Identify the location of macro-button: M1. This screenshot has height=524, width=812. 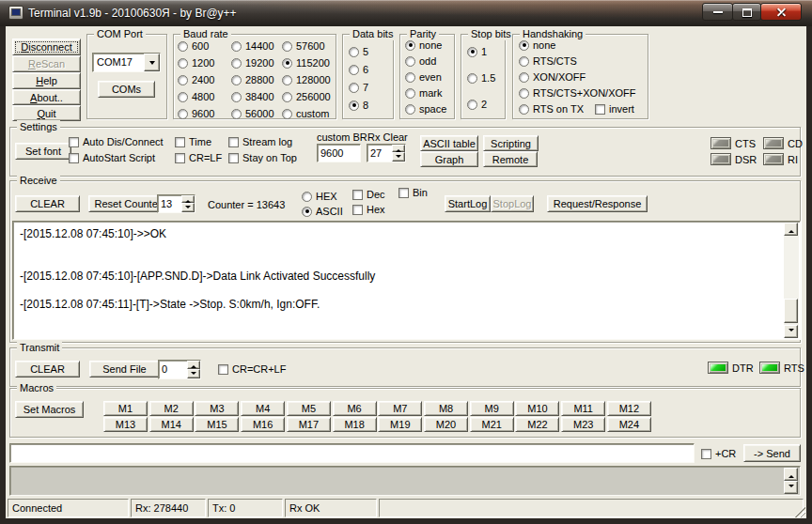
(126, 408).